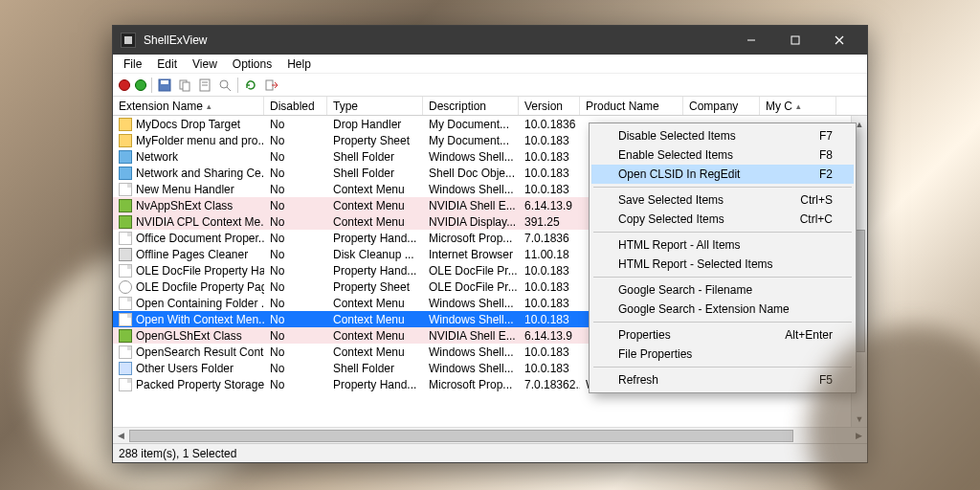  I want to click on context-menu-item: Copy Selected ItemsCtrl+C, so click(723, 219).